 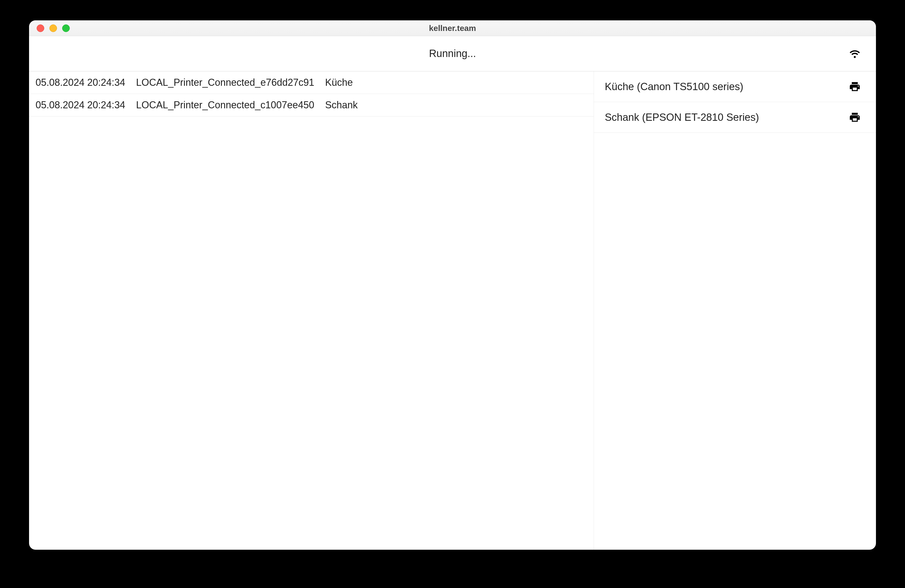 I want to click on wifi-icon, so click(x=855, y=54).